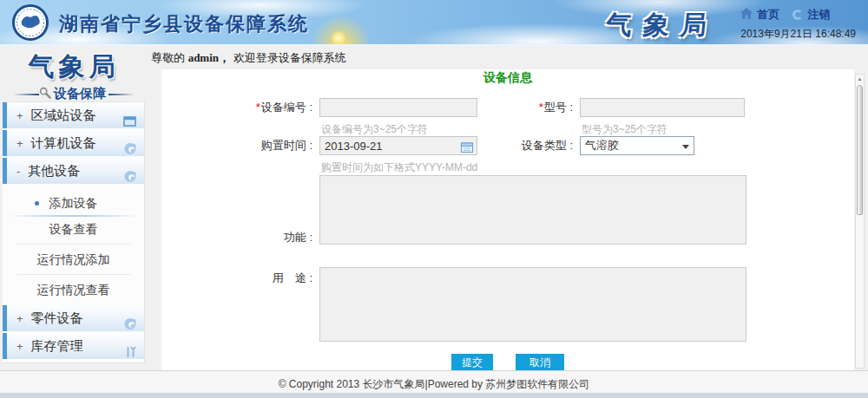 This screenshot has height=398, width=868. Describe the element at coordinates (73, 245) in the screenshot. I see `sidebar-submenu: 添加设备 设备查看 运行情况添加 运行情况查看` at that location.